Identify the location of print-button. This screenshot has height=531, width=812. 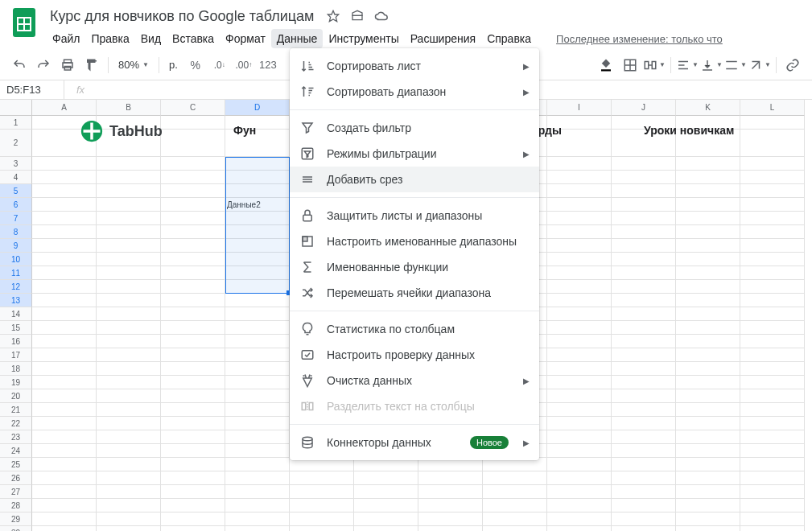
(68, 65).